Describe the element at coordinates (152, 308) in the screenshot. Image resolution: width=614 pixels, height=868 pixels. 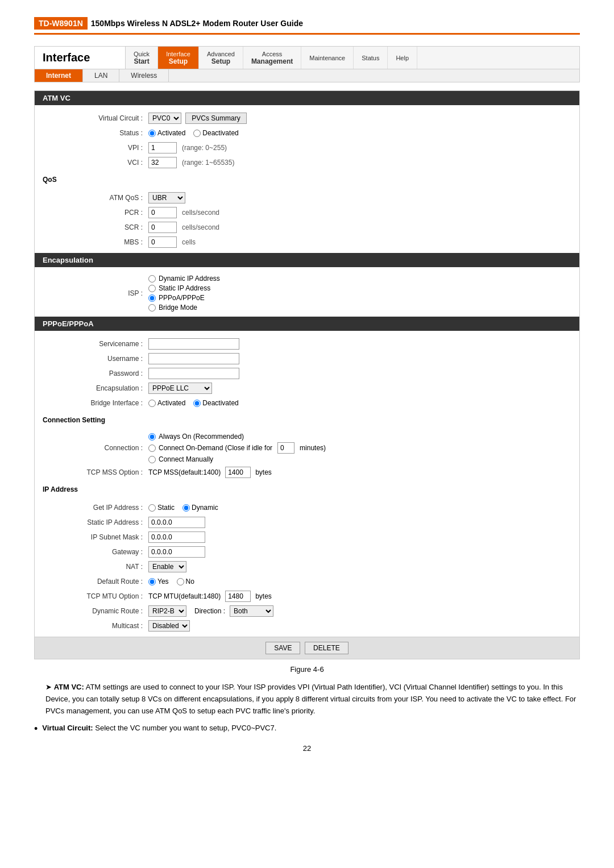
I see `isp-bridge-radio` at that location.